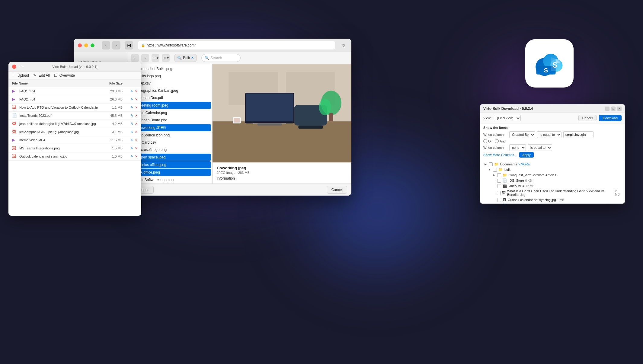 The image size is (643, 364). What do you see at coordinates (59, 156) in the screenshot?
I see `upload-file-name: Outlook calendar not syncing.jpg` at bounding box center [59, 156].